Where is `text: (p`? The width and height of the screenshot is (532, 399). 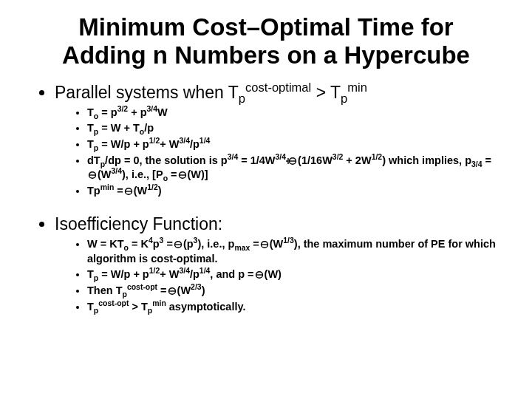 text: (p is located at coordinates (188, 244).